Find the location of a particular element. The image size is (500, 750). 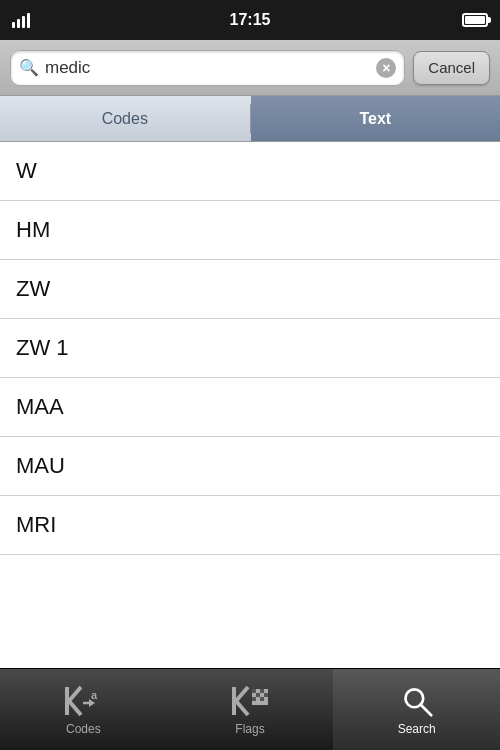

list-item: MAA is located at coordinates (250, 408).